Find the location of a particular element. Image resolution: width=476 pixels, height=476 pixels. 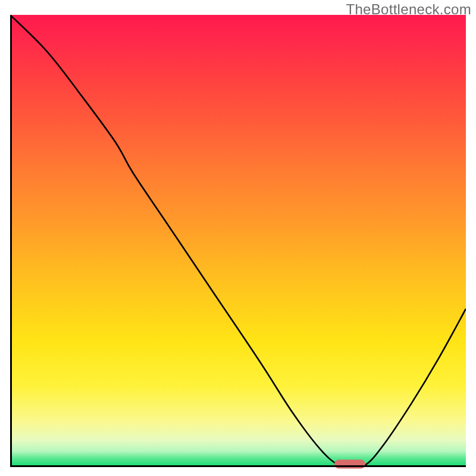

watermark-text: TheBottleneck.com is located at coordinates (408, 10).